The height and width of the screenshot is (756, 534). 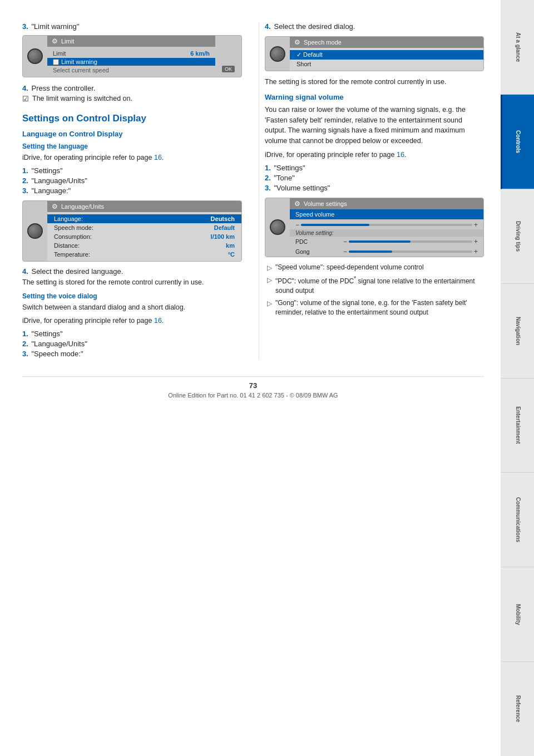 What do you see at coordinates (374, 290) in the screenshot?
I see `bullet-list: ▷ "Speed volume": speed-dependent volume…` at bounding box center [374, 290].